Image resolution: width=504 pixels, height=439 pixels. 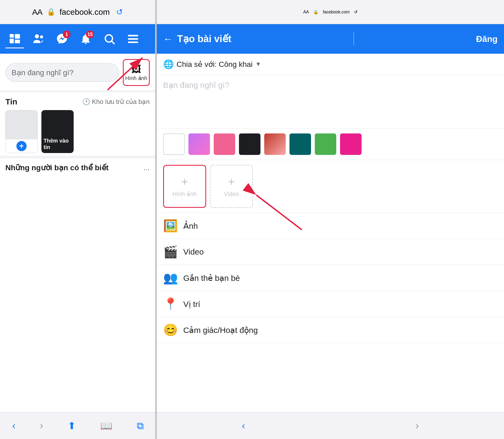 I want to click on messenger-badge: 1, so click(x=67, y=34).